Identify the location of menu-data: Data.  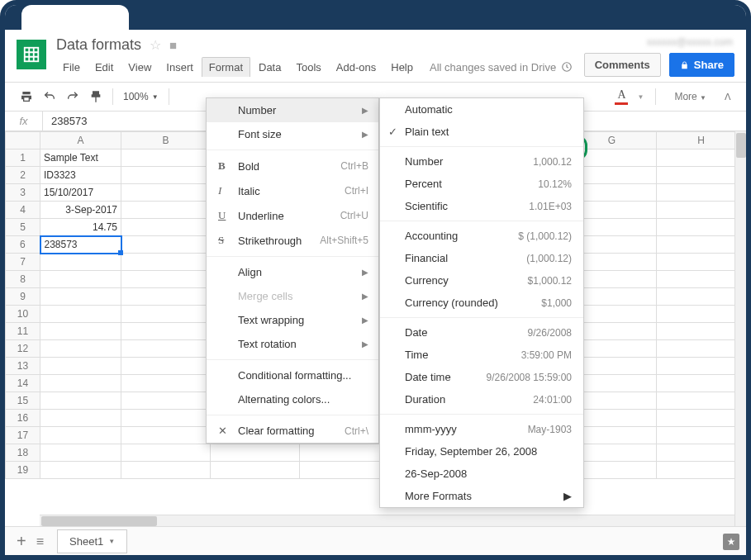
(269, 68).